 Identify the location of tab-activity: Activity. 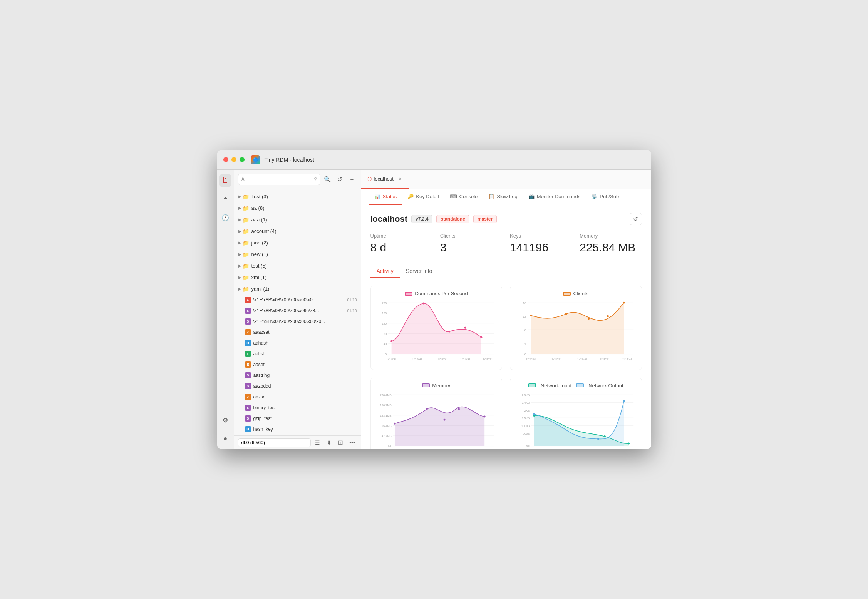
(385, 271).